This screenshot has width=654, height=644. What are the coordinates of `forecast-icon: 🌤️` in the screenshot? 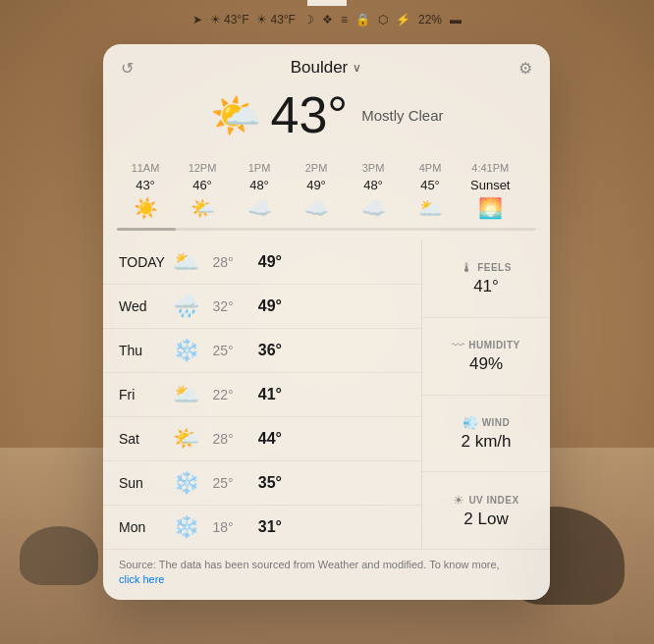 It's located at (186, 439).